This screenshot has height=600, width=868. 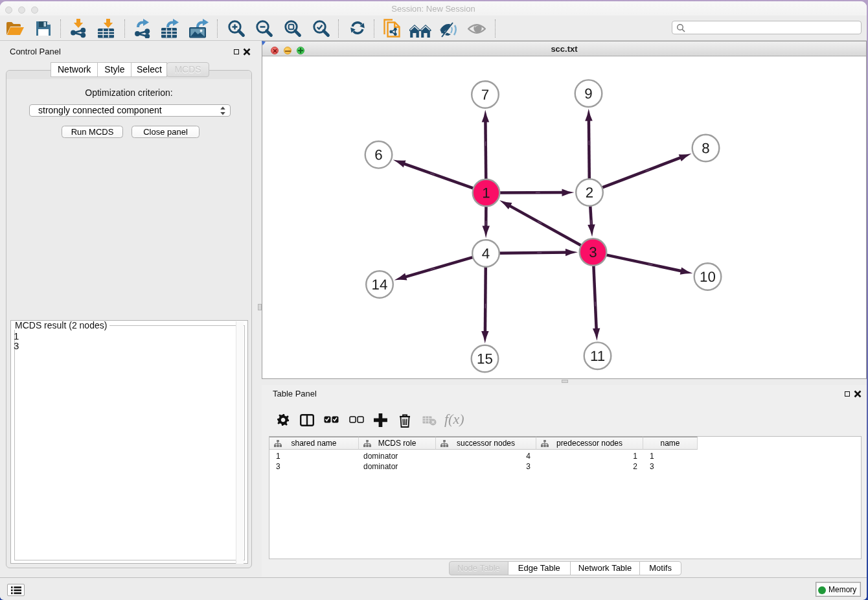 What do you see at coordinates (380, 285) in the screenshot?
I see `svg-text: 14` at bounding box center [380, 285].